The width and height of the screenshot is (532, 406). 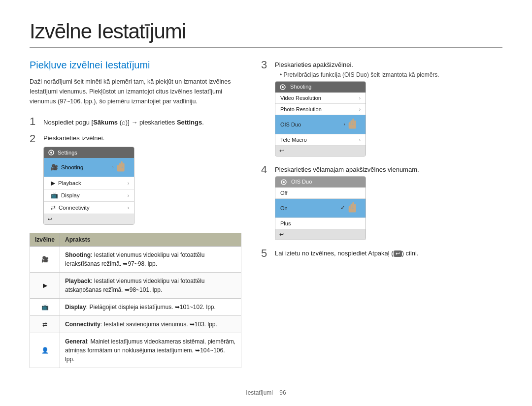 I want to click on footer-page: 96, so click(x=283, y=393).